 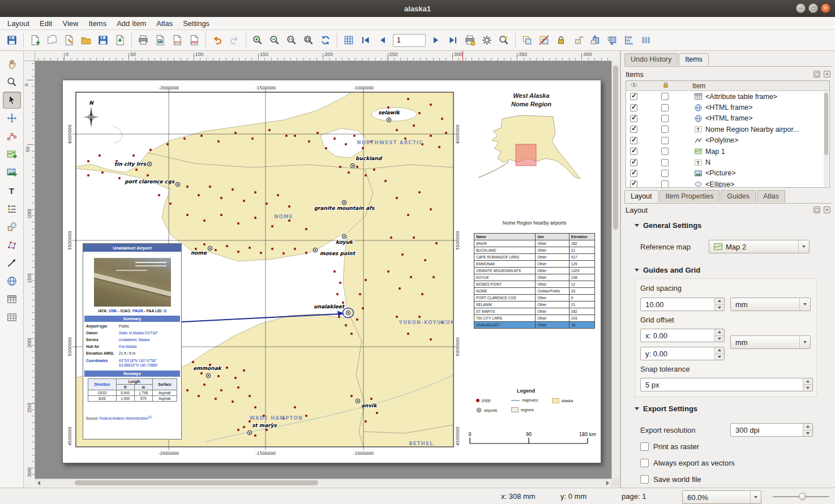 I want to click on tab-atlas: Atlas, so click(x=771, y=196).